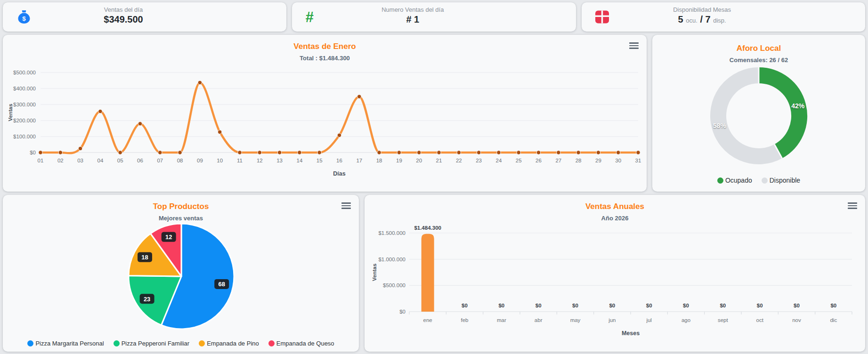  I want to click on svg-text: Meses, so click(631, 333).